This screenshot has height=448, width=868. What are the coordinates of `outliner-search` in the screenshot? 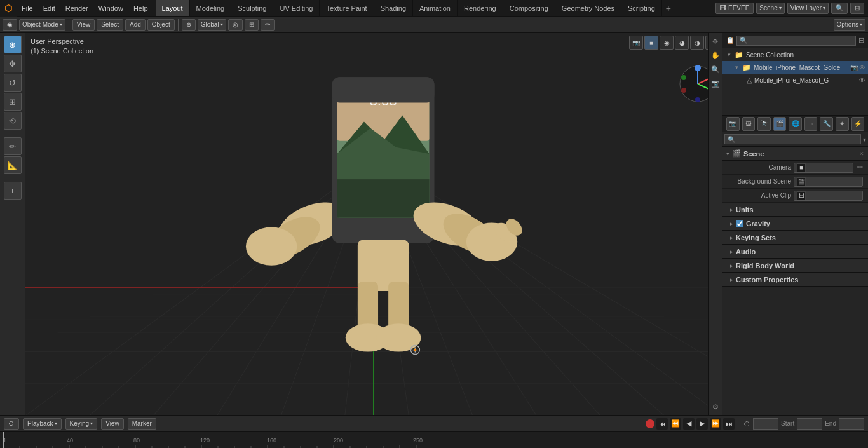 It's located at (796, 41).